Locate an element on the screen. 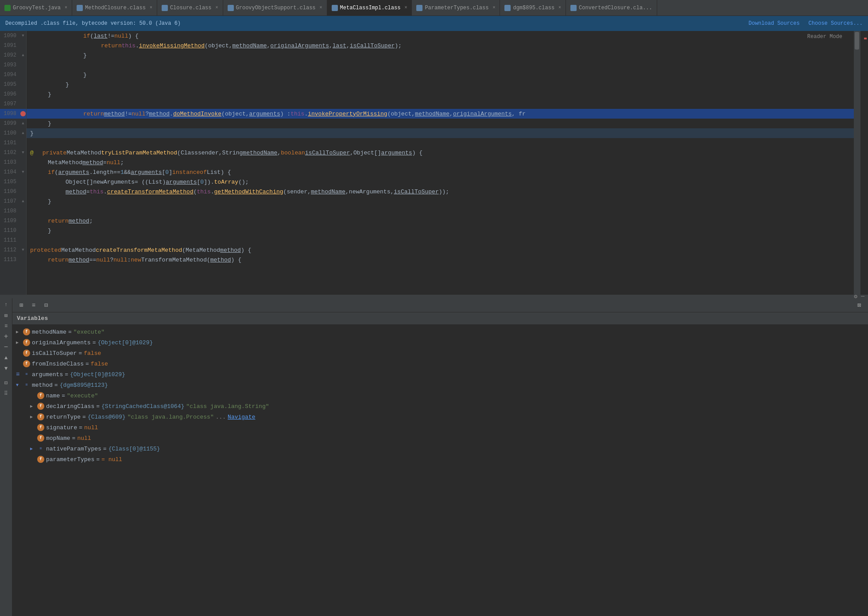 The width and height of the screenshot is (868, 616). line-num-1103: 1103 is located at coordinates (10, 162).